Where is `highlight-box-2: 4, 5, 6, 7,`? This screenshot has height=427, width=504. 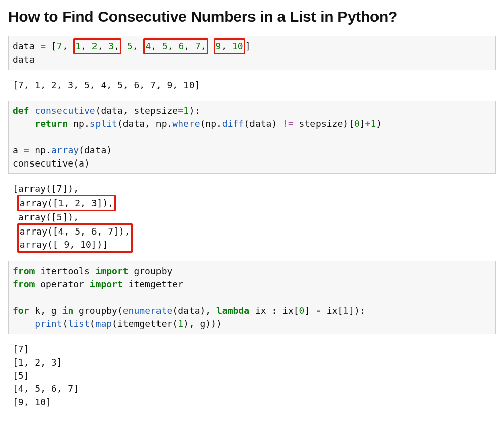
highlight-box-2: 4, 5, 6, 7, is located at coordinates (176, 46).